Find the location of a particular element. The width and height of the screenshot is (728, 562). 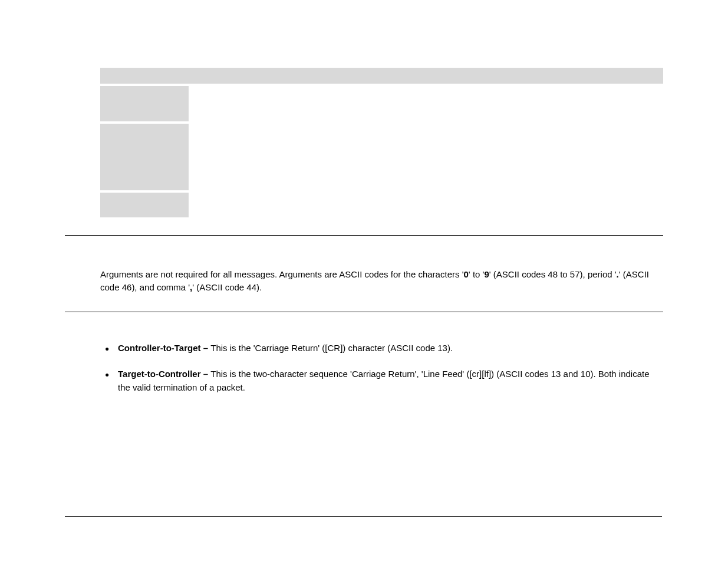

arguments-paragraph: Arguments are not required for all messa… is located at coordinates (378, 273).